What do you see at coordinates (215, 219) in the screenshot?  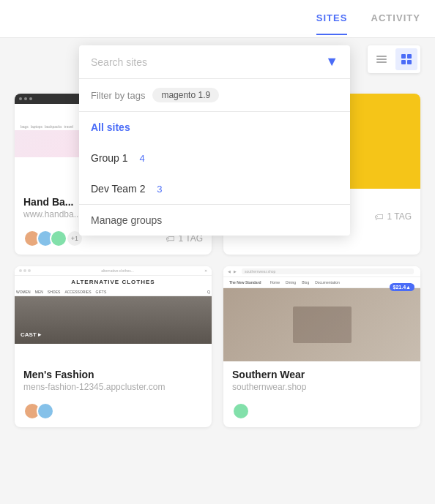 I see `manage-groups-button: Manage groups` at bounding box center [215, 219].